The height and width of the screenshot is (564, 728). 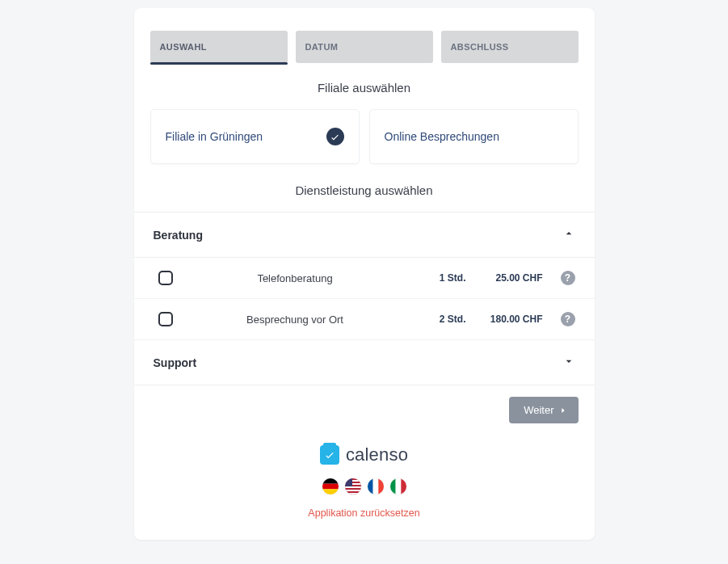 I want to click on branch-option-gruningen: Filiale in Grüningen, so click(x=255, y=137).